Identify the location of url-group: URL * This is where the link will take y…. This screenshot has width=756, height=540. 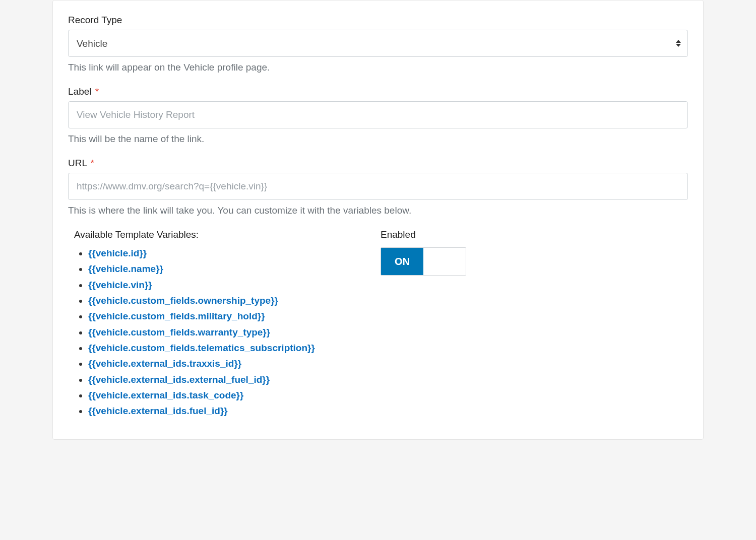
(378, 187).